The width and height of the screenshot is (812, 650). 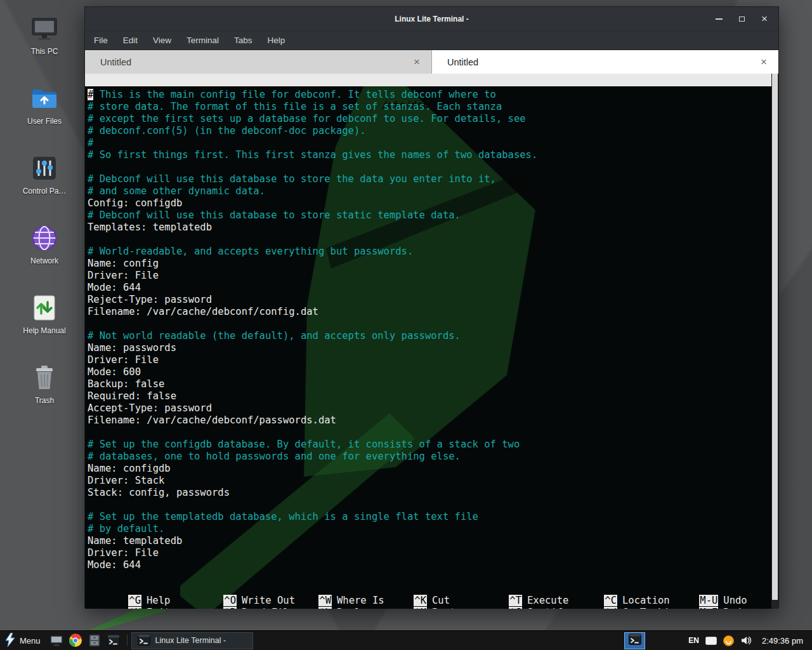 I want to click on menu-button: Menu, so click(x=23, y=640).